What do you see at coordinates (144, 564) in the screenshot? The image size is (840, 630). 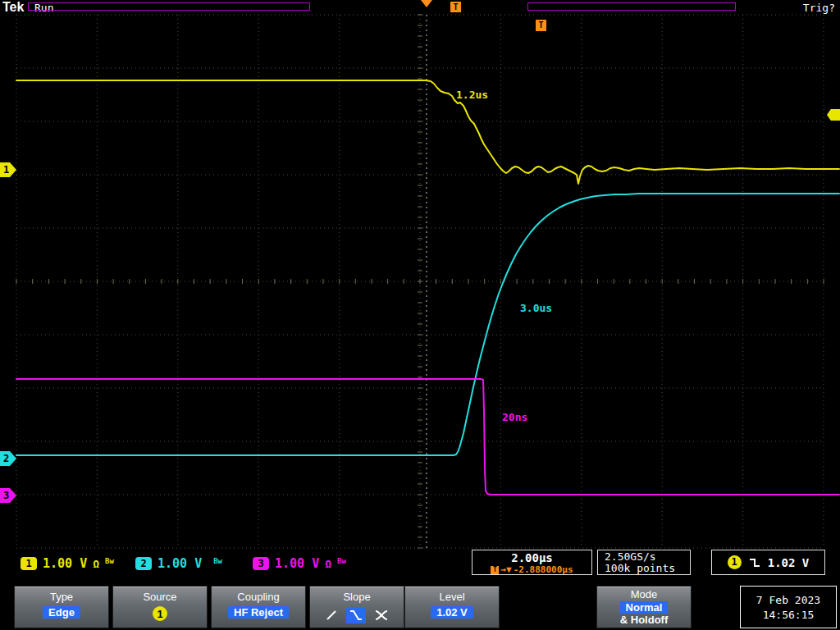 I see `ch2-badge: 2` at bounding box center [144, 564].